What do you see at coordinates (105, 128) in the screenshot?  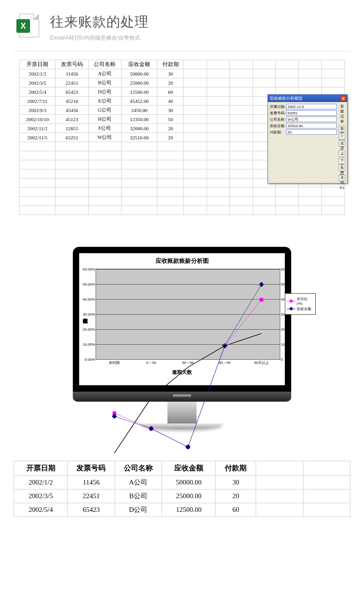 I see `table-cell: F公司` at bounding box center [105, 128].